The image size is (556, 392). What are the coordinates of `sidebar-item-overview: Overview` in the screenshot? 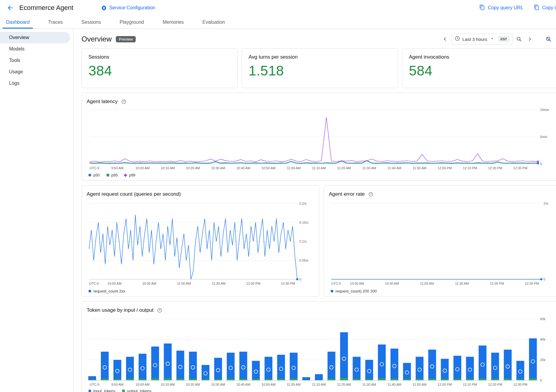 It's located at (35, 38).